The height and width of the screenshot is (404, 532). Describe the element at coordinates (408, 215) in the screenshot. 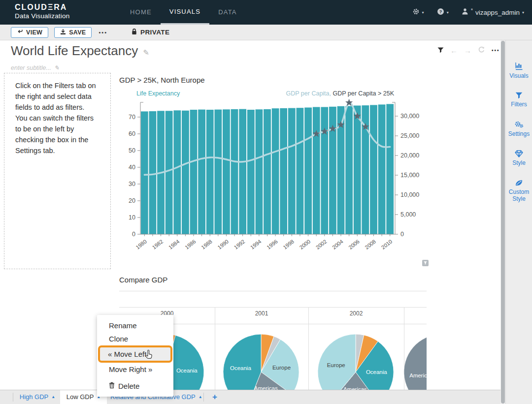

I see `svg-text: 5,000` at that location.